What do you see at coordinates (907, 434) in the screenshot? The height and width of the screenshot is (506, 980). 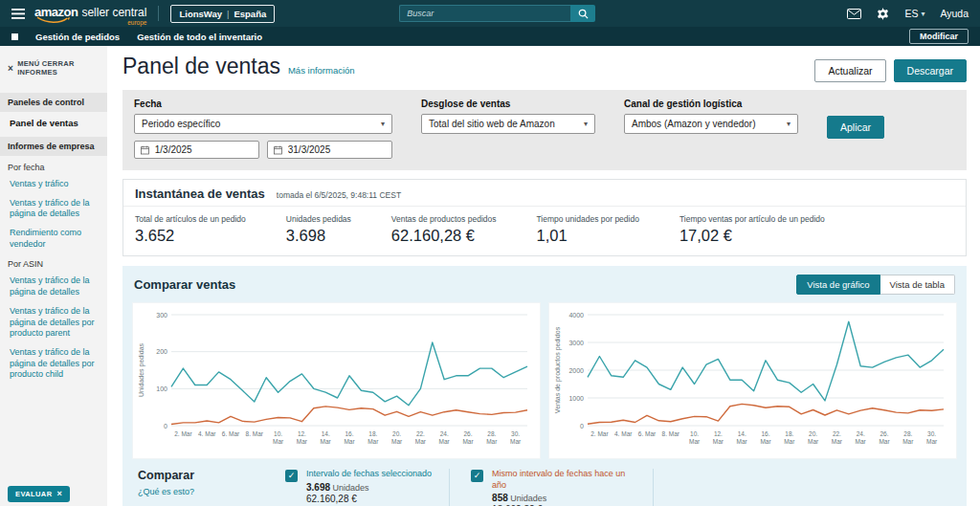 I see `svg-text: 28.` at bounding box center [907, 434].